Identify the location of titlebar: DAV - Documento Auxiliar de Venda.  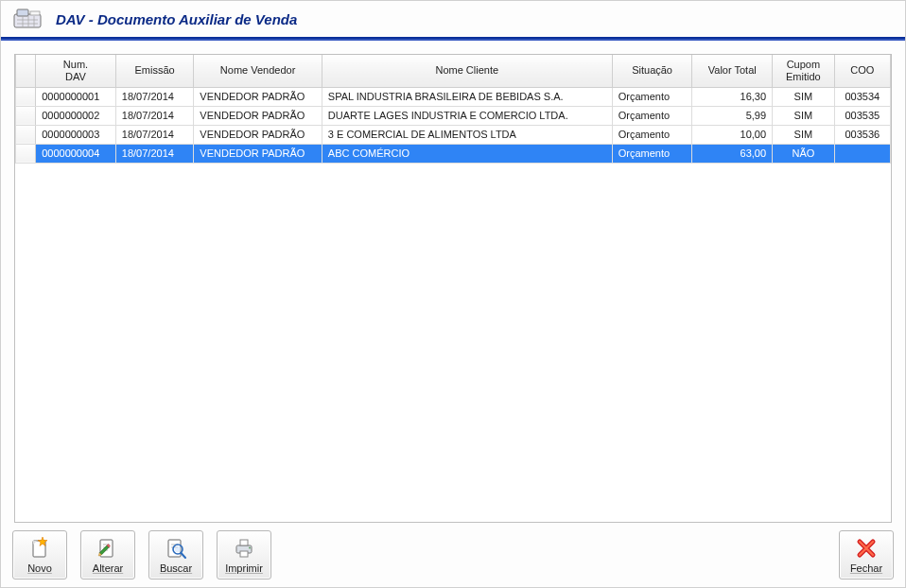
(453, 19).